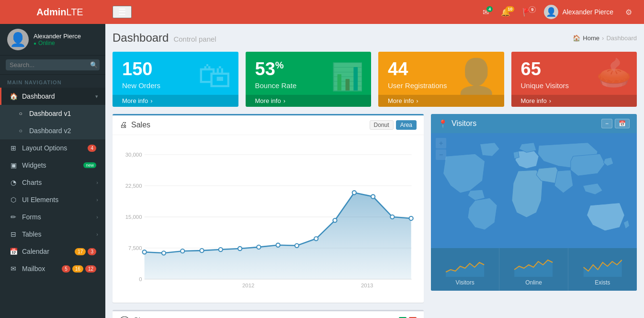  What do you see at coordinates (53, 122) in the screenshot?
I see `sub-nav-dashboard: ○ Dashboard v1 ○ Dashboard v2` at bounding box center [53, 122].